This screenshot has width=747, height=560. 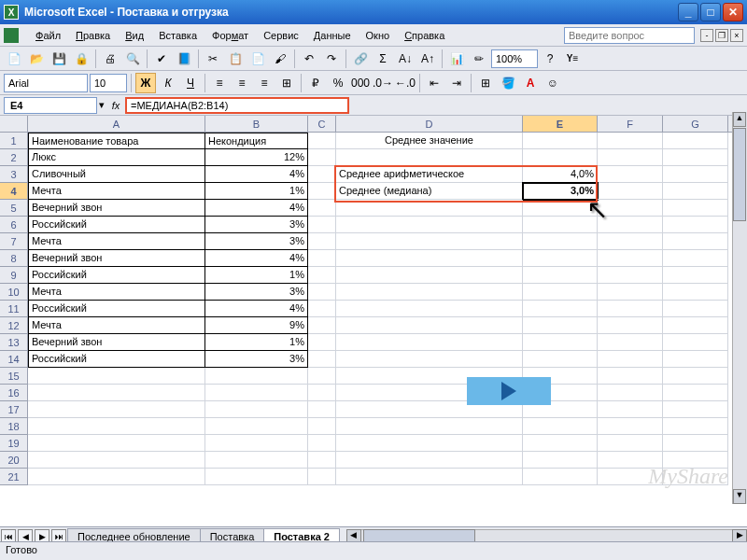 What do you see at coordinates (430, 292) in the screenshot?
I see `cell-D10` at bounding box center [430, 292].